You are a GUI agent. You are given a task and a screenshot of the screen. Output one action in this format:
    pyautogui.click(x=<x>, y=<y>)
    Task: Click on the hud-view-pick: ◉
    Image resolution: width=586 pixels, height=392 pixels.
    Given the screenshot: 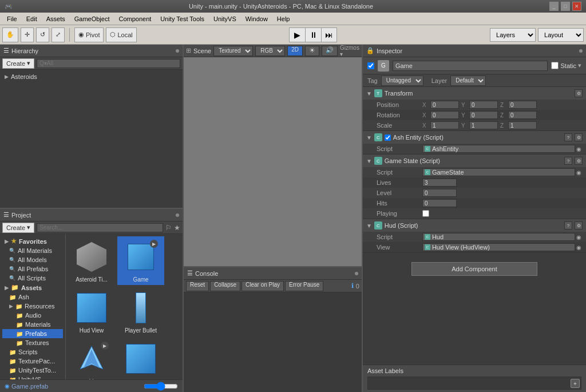 What is the action you would take?
    pyautogui.click(x=579, y=247)
    